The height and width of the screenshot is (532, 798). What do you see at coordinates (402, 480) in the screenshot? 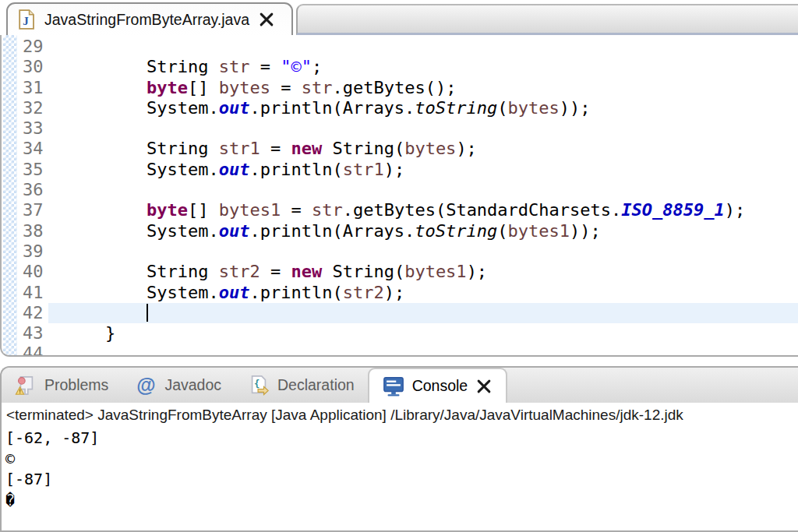
I see `console-output-line: [-87]` at bounding box center [402, 480].